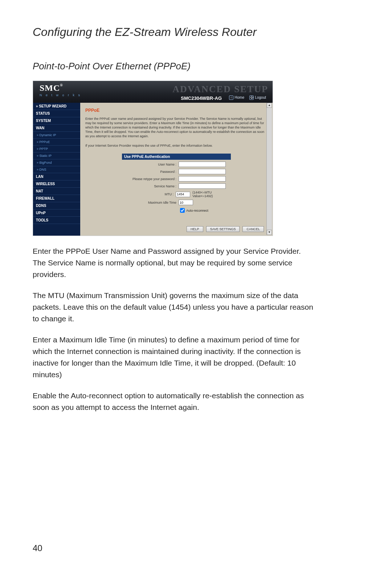 The height and width of the screenshot is (570, 392). What do you see at coordinates (195, 229) in the screenshot?
I see `help-button: HELP` at bounding box center [195, 229].